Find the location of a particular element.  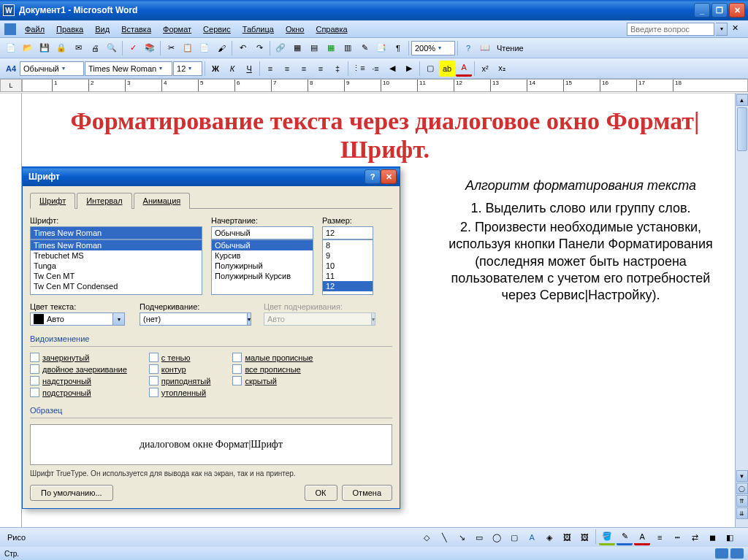

borders-icon: ▢ is located at coordinates (430, 69).